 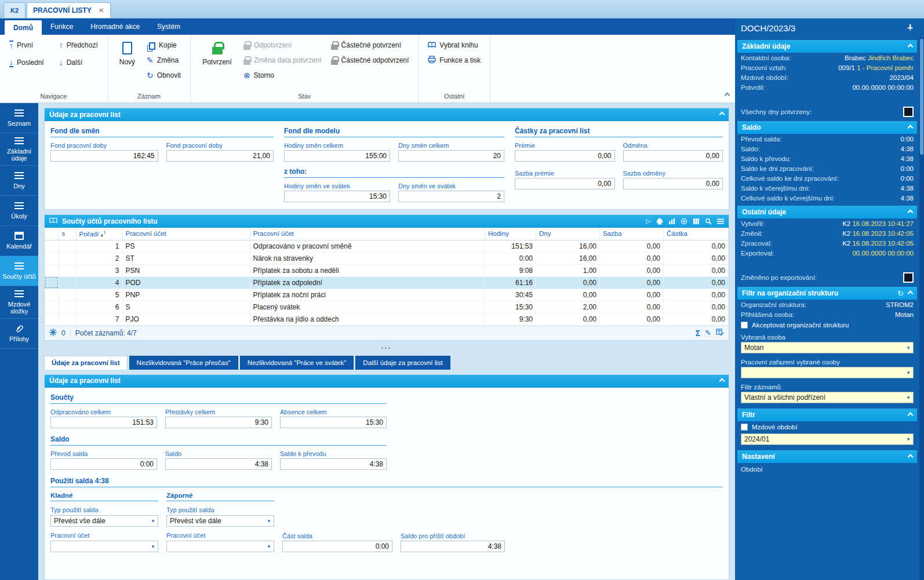 I want to click on sazba-premie-input: 0,00, so click(x=565, y=184).